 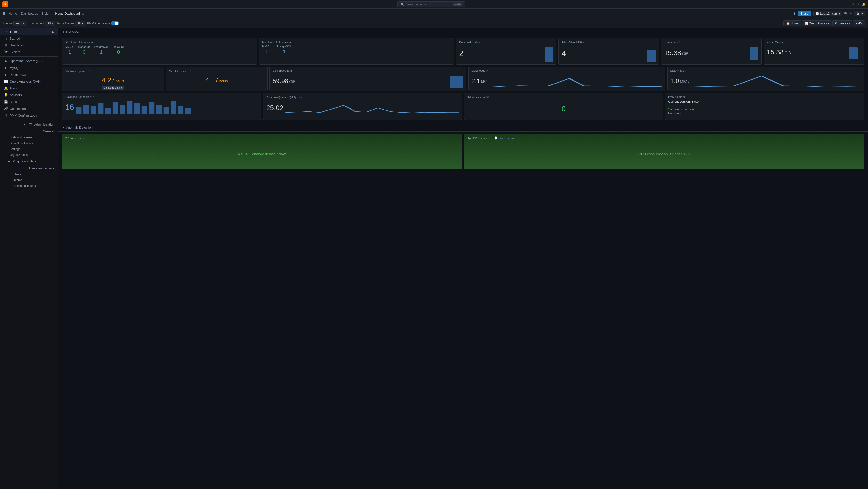 What do you see at coordinates (29, 155) in the screenshot?
I see `sidebar-item-orgs: Organizations` at bounding box center [29, 155].